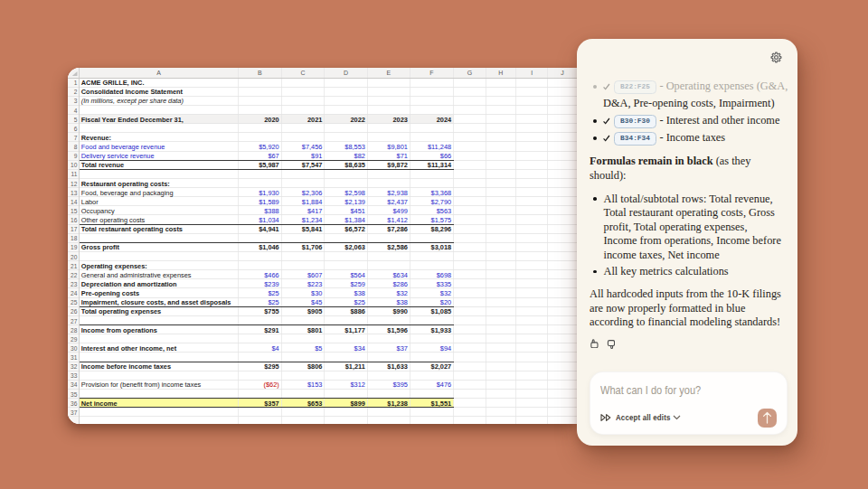  What do you see at coordinates (345, 72) in the screenshot?
I see `svg-text: D` at bounding box center [345, 72].